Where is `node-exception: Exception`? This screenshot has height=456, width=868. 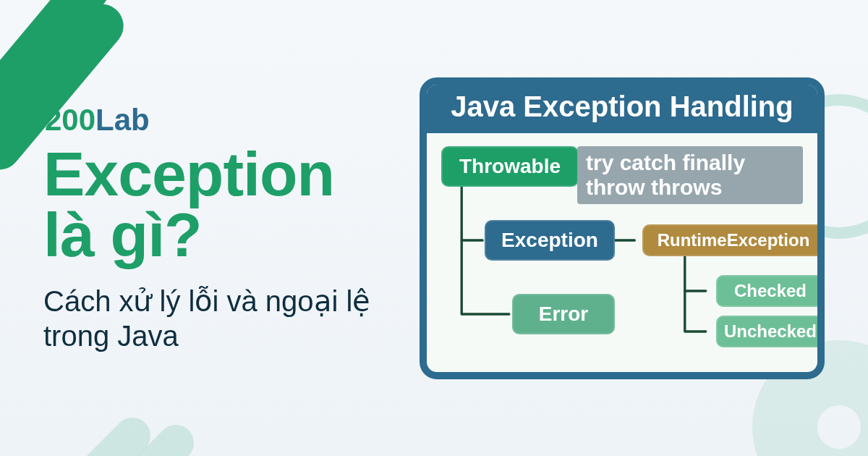
node-exception: Exception is located at coordinates (550, 240).